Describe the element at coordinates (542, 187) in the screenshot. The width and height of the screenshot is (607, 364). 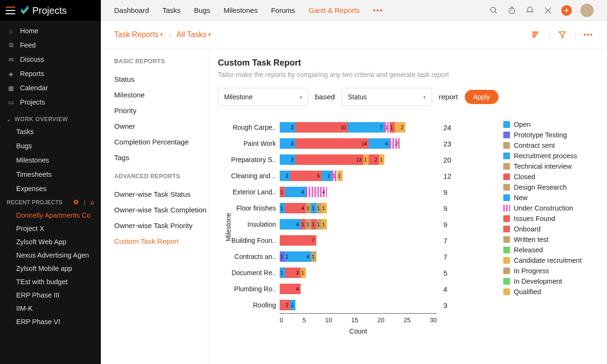
I see `legend-item: Design Research` at that location.